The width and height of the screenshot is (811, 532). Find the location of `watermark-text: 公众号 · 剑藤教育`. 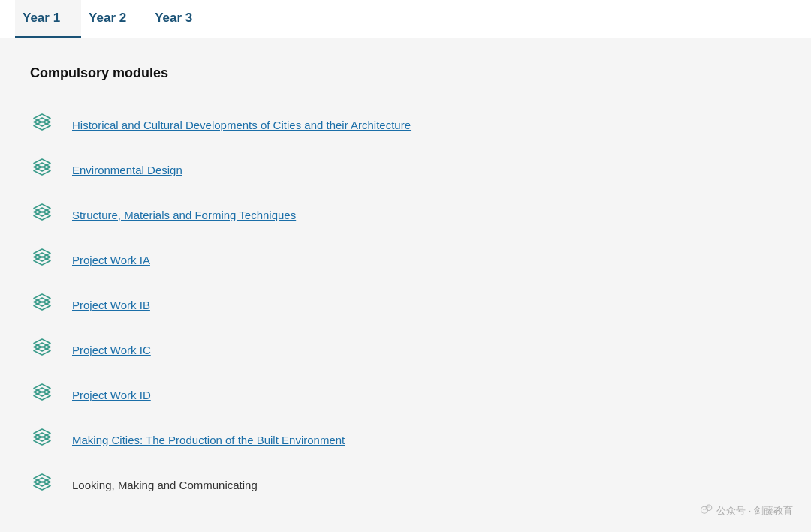

watermark-text: 公众号 · 剑藤教育 is located at coordinates (755, 511).